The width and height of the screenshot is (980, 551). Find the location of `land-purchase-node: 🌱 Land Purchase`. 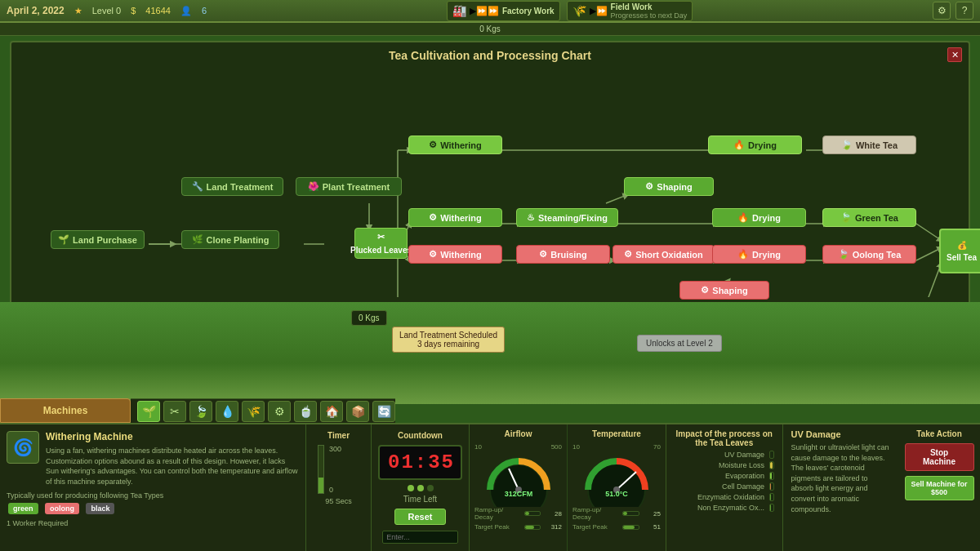

land-purchase-node: 🌱 Land Purchase is located at coordinates (98, 240).